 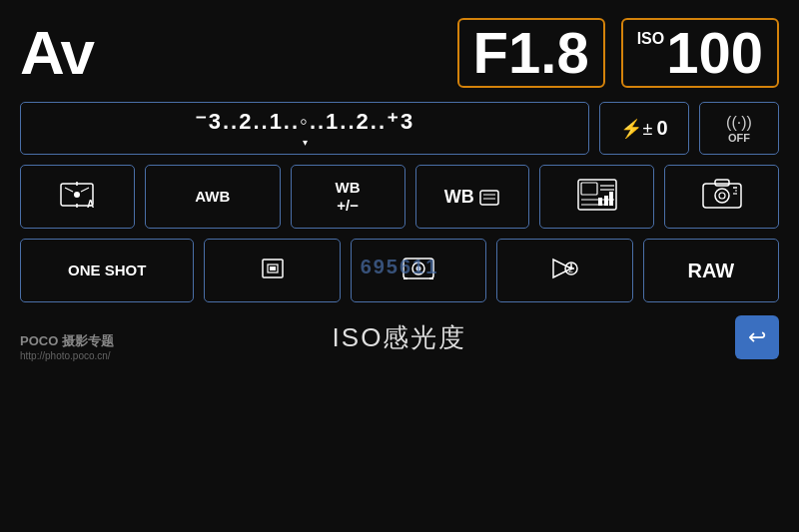 What do you see at coordinates (597, 195) in the screenshot?
I see `picture-style-svg` at bounding box center [597, 195].